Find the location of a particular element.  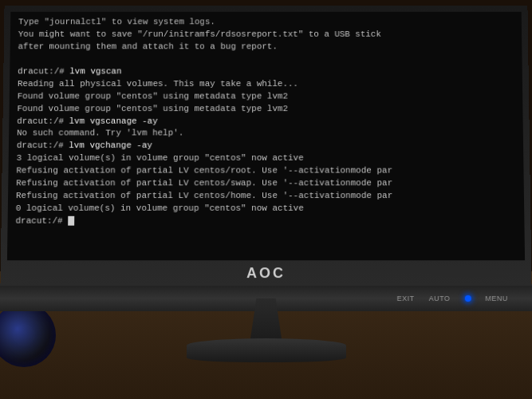

command: lvm vgscanage -ay is located at coordinates (113, 120).